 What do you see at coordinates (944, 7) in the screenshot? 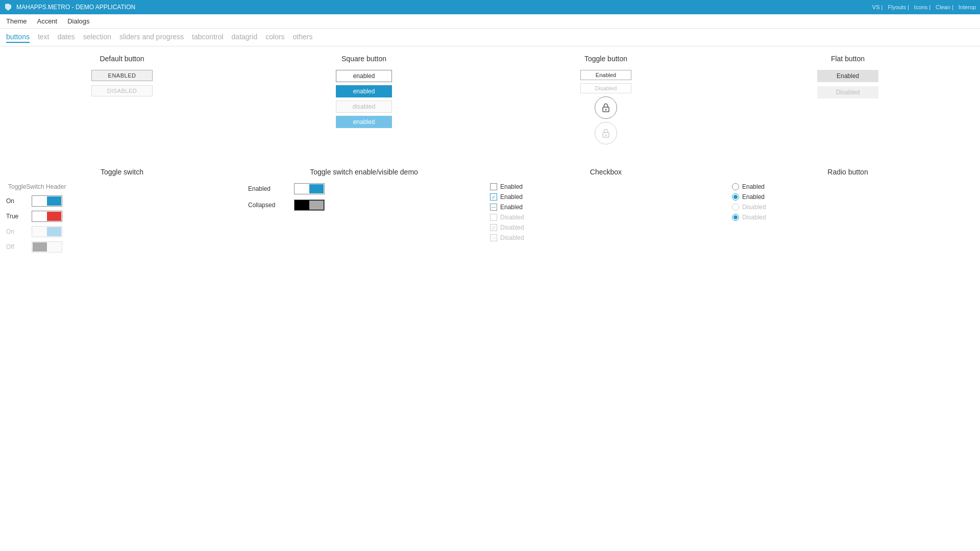
I see `clean-link: Clean` at bounding box center [944, 7].